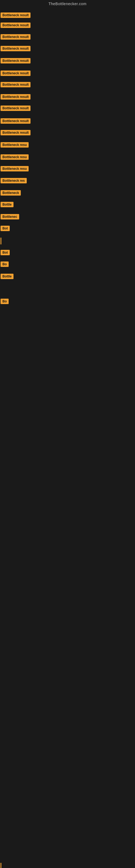 The width and height of the screenshot is (135, 868). What do you see at coordinates (15, 61) in the screenshot?
I see `bottleneck-badge-5: Bottleneck result` at bounding box center [15, 61].